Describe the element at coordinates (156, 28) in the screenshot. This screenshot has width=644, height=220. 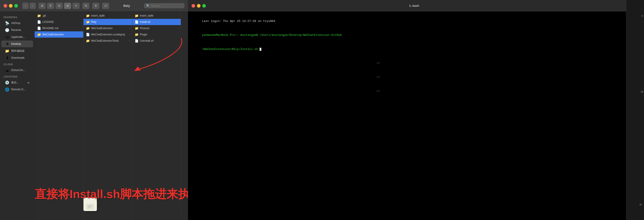
I see `list-item: 📁 Pictures ›` at that location.